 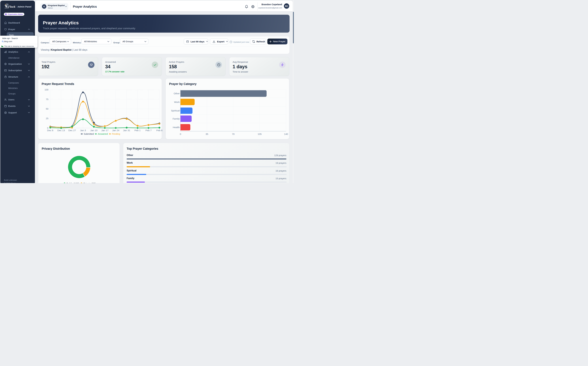 What do you see at coordinates (61, 130) in the screenshot?
I see `svg-text: Dec 13` at bounding box center [61, 130].